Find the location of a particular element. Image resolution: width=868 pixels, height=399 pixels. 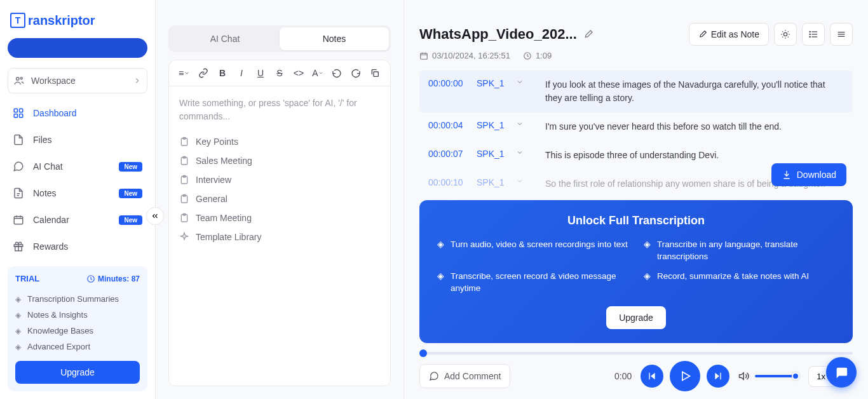

underline-button: U is located at coordinates (261, 73).